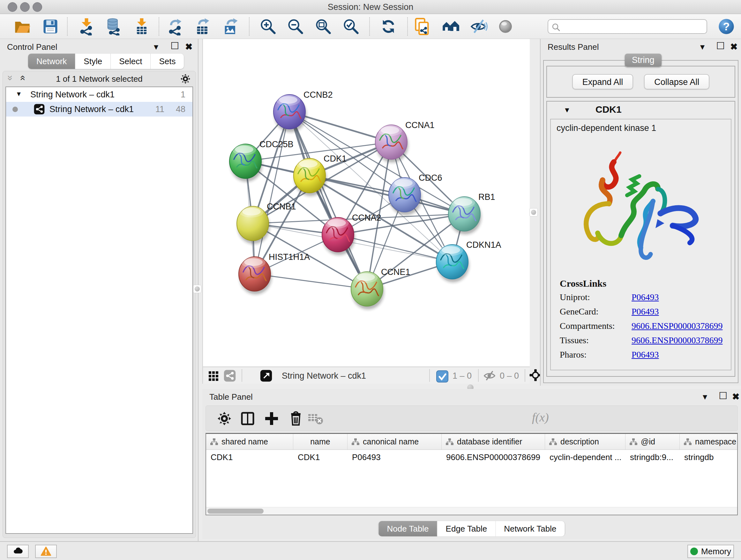 The width and height of the screenshot is (741, 560). I want to click on duplicate-page-icon, so click(422, 26).